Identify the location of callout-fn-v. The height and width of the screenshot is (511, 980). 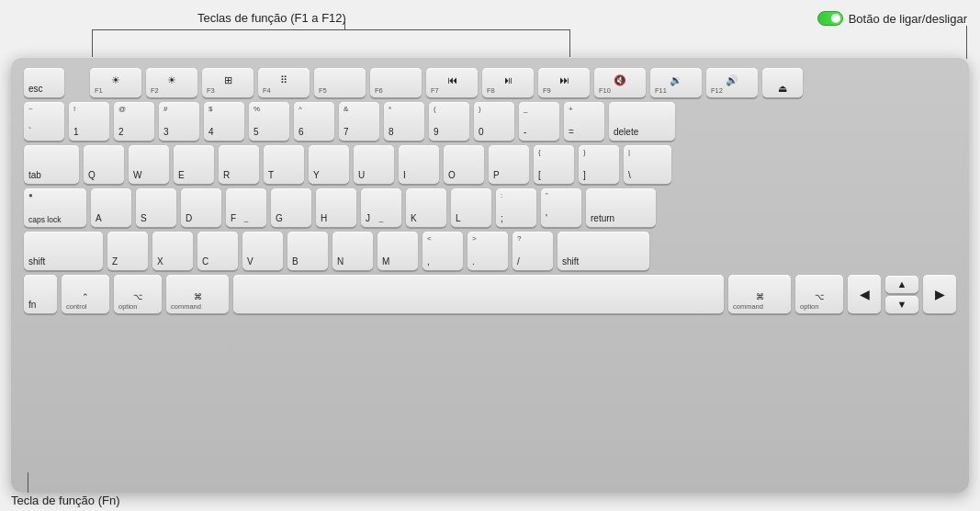
(28, 483).